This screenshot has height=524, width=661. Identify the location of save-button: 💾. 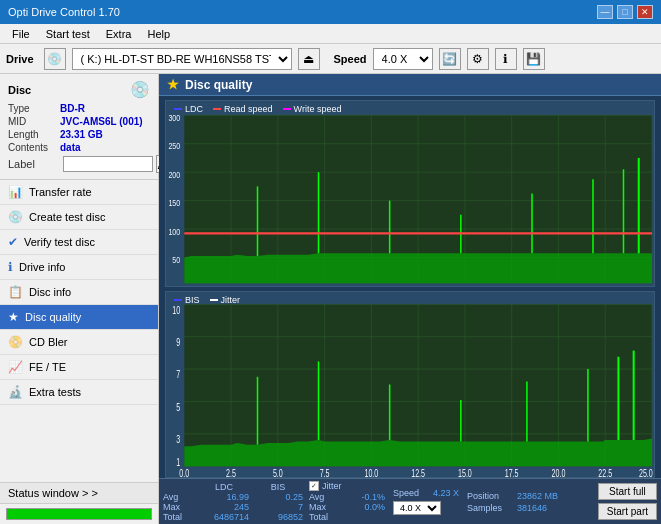
(534, 59).